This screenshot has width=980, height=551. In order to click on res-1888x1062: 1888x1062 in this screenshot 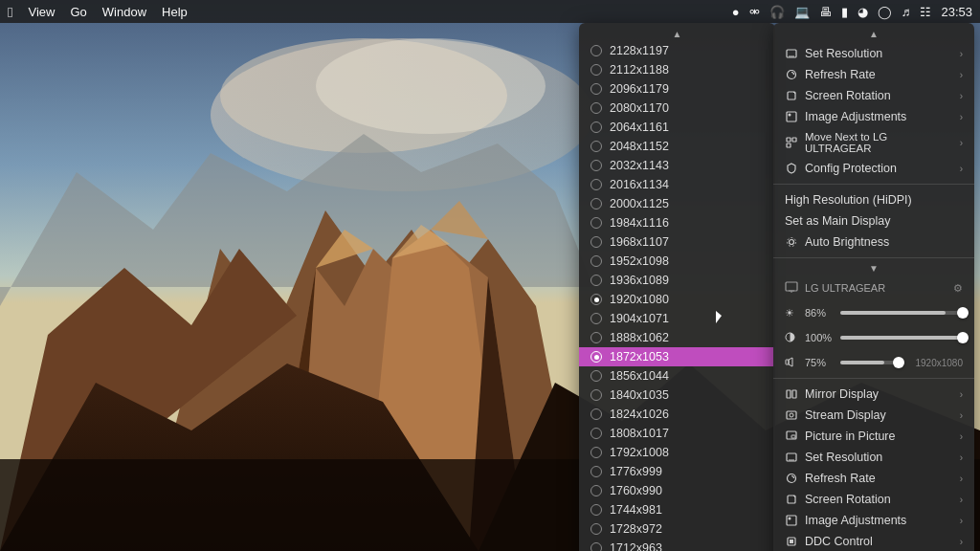, I will do `click(678, 338)`.